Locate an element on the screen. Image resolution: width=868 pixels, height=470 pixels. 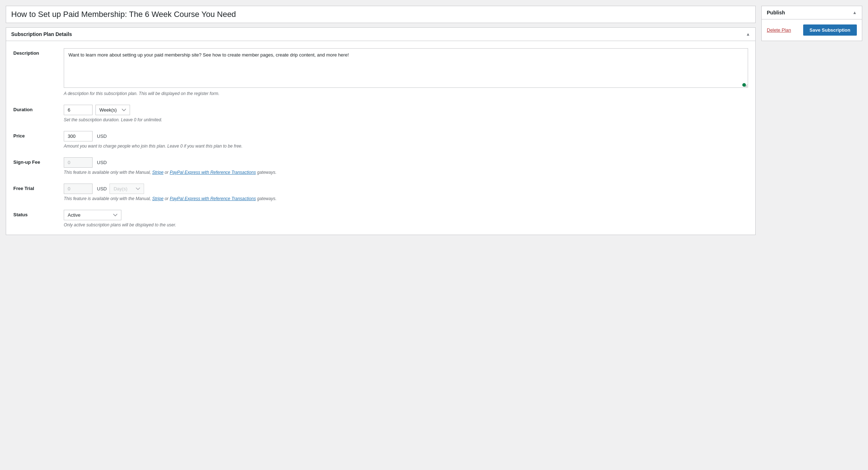
price-label: Price is located at coordinates (39, 135).